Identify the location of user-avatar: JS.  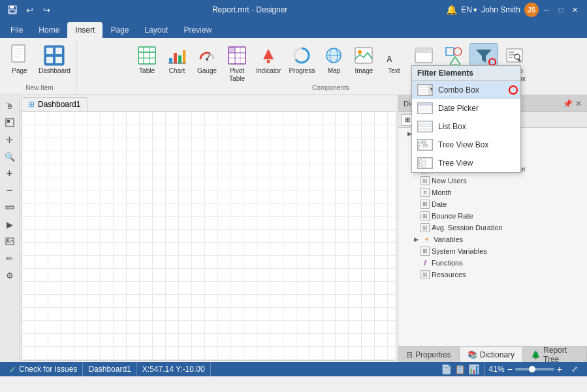
(531, 10).